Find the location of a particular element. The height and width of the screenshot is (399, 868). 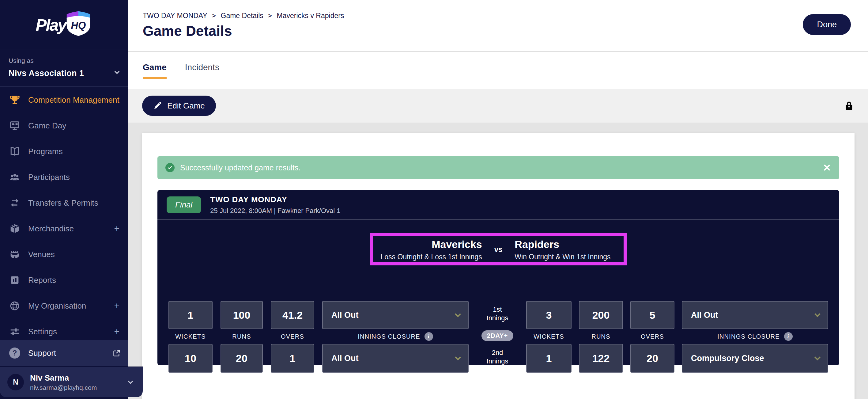

runs-label: RUNS is located at coordinates (242, 337).